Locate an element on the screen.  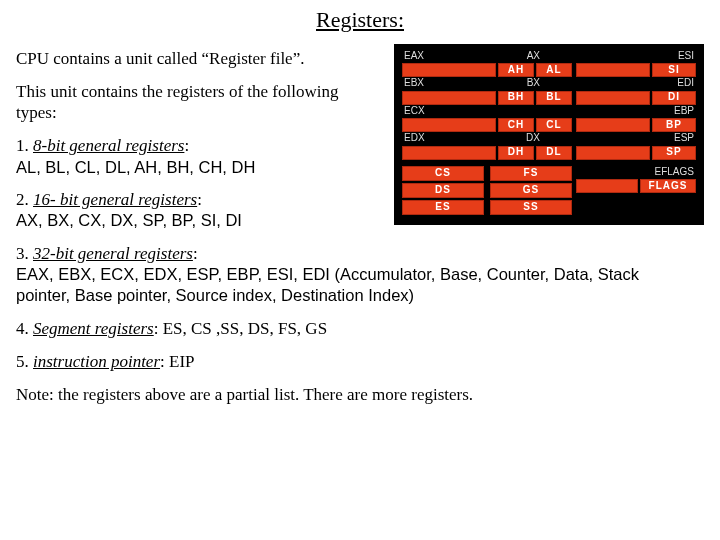
eflags-block: EFLAGSFLAGS is located at coordinates (636, 180).